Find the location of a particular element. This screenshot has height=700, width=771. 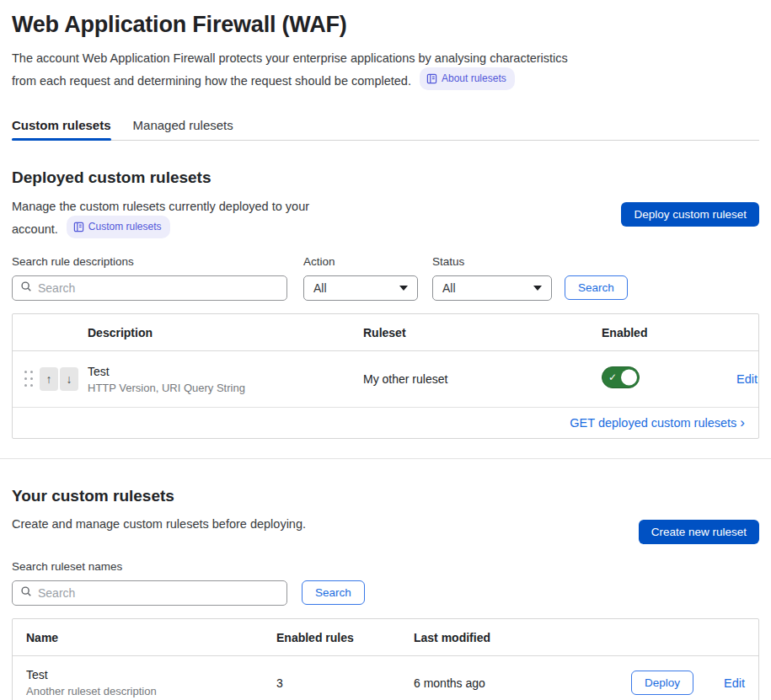

ruleset-name-search-box is located at coordinates (150, 593).